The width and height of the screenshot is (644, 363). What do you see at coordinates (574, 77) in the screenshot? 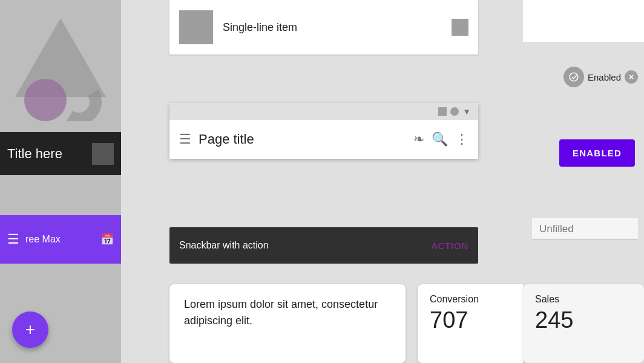
I see `chip-check-icon` at bounding box center [574, 77].